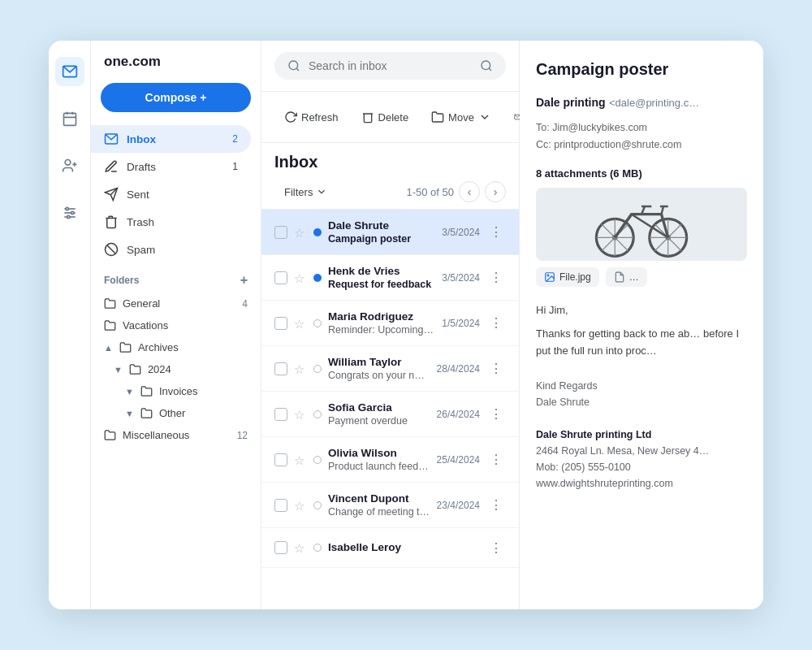  What do you see at coordinates (175, 304) in the screenshot?
I see `folder-general: General 4` at bounding box center [175, 304].